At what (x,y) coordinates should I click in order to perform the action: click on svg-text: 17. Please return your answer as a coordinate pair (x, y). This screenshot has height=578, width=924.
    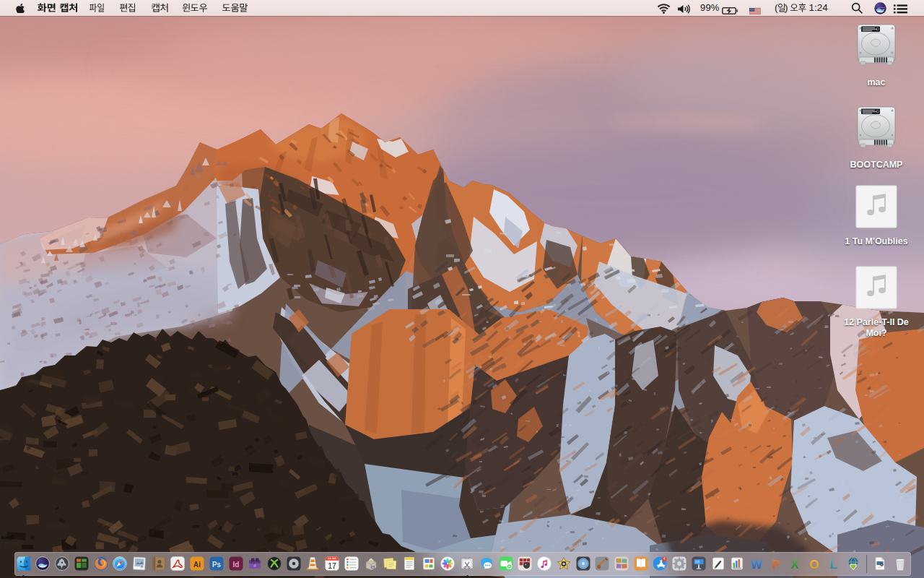
    Looking at the image, I should click on (332, 566).